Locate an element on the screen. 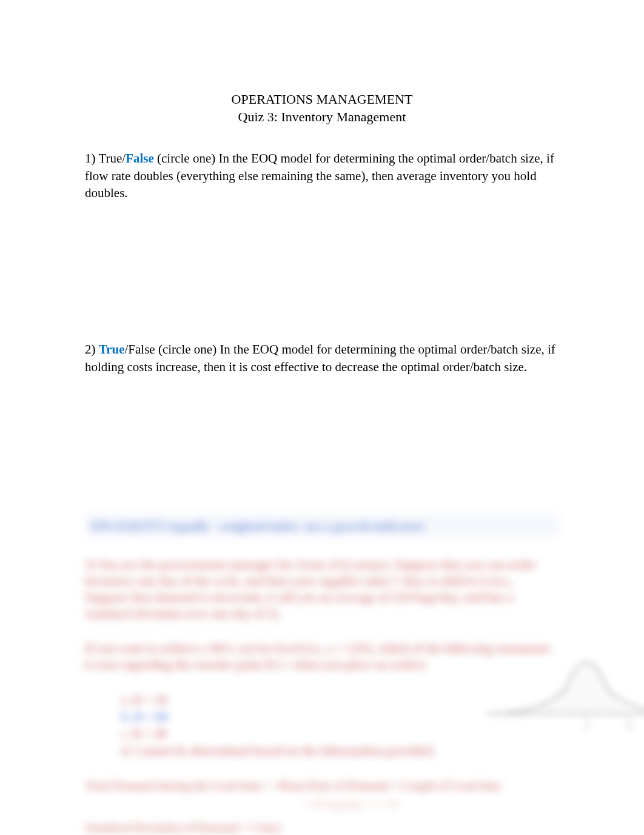 This screenshot has width=644, height=835. blur-formula-1-sub: = 150 bags/day × 7 = 50 is located at coordinates (431, 805).